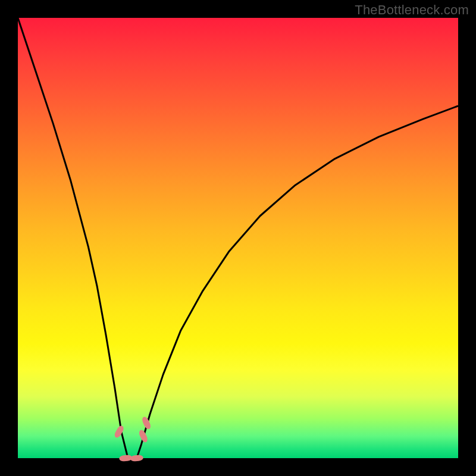 The height and width of the screenshot is (476, 476). I want to click on marker-right-notch-lower, so click(143, 436).